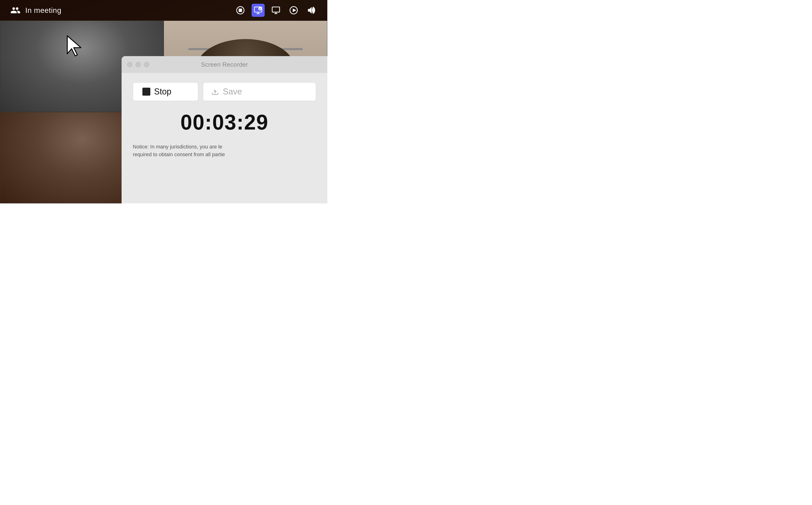 This screenshot has width=812, height=505. I want to click on play-button, so click(294, 10).